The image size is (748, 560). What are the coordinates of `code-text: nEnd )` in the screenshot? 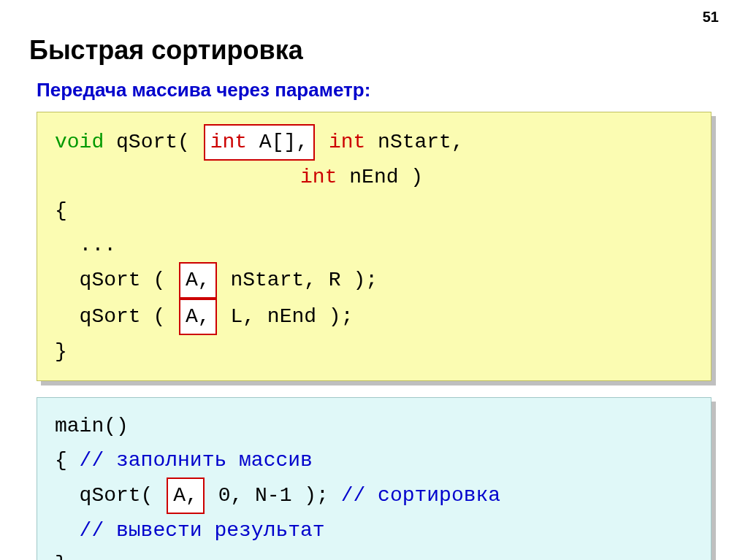 It's located at (380, 177).